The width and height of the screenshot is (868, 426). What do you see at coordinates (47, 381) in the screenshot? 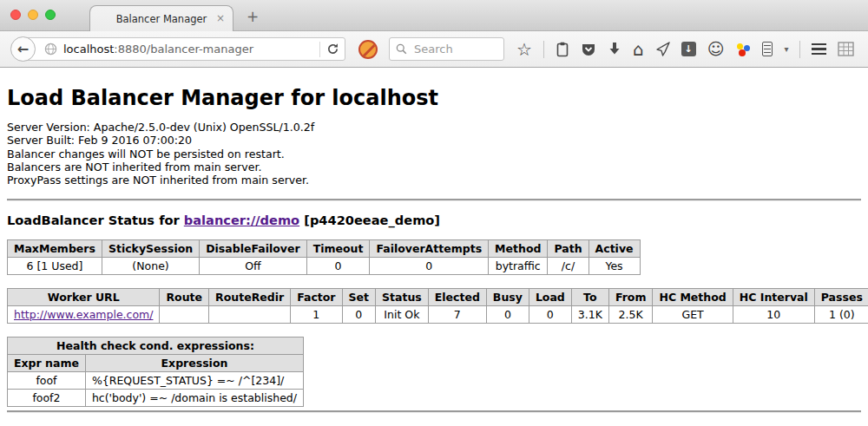
I see `expr-name-cell: foof` at bounding box center [47, 381].